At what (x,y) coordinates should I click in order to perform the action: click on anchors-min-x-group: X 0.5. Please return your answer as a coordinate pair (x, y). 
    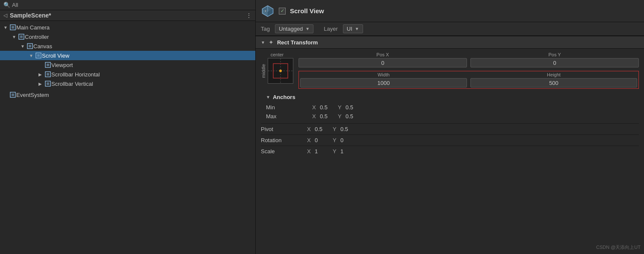
    Looking at the image, I should click on (322, 108).